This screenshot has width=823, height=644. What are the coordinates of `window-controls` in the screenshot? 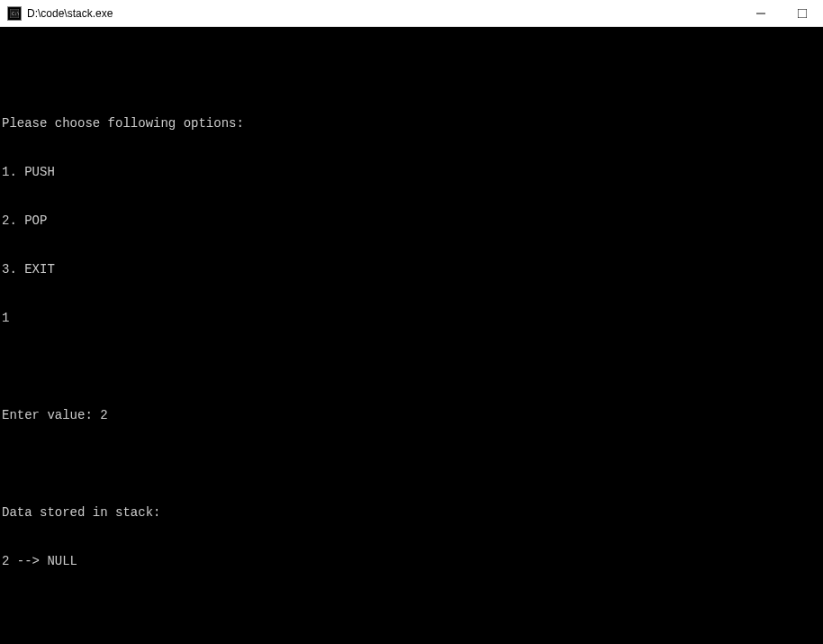 It's located at (782, 13).